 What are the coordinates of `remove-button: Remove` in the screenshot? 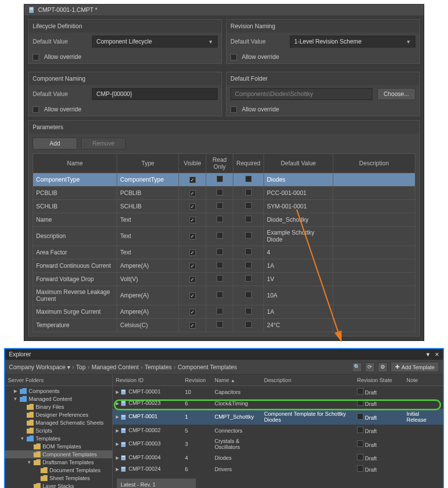 It's located at (103, 144).